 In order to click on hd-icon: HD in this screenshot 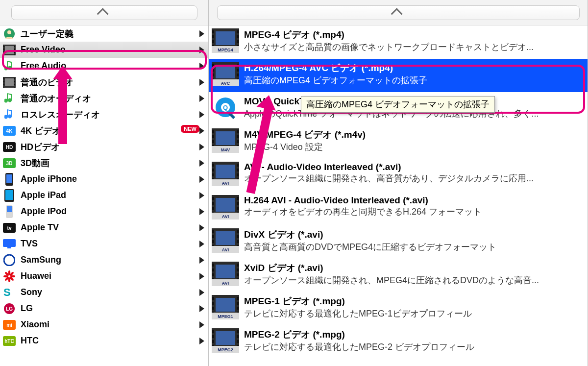, I will do `click(9, 147)`.